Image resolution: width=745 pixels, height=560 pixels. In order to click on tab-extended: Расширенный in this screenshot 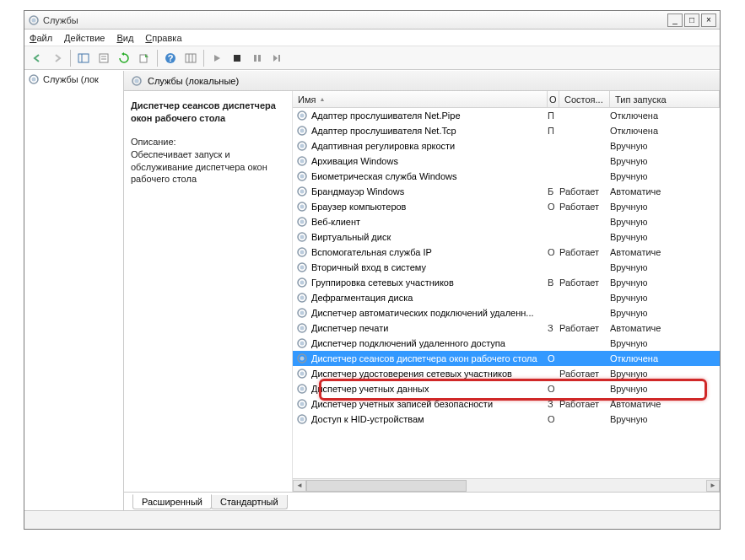, I will do `click(172, 502)`.